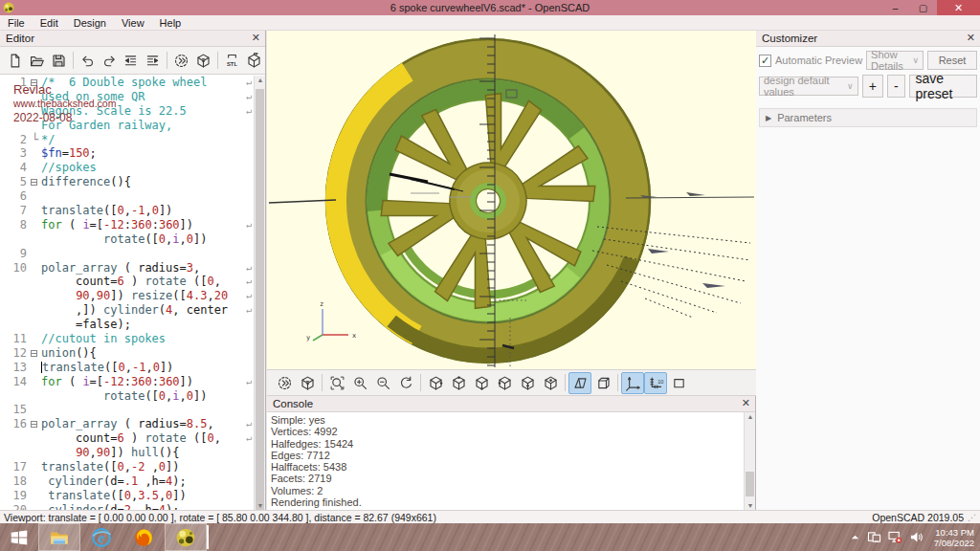 The image size is (980, 551). What do you see at coordinates (952, 538) in the screenshot?
I see `taskbar-clock: 10:43 PM 7/08/2022` at bounding box center [952, 538].